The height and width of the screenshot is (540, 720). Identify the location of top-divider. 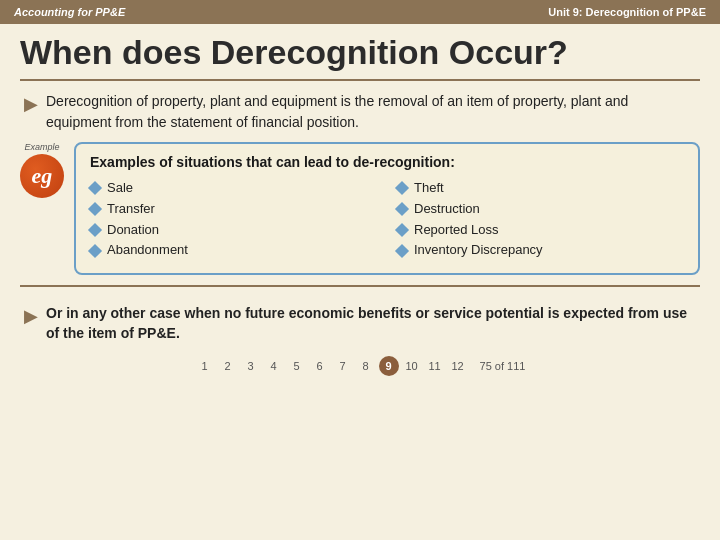
(360, 80).